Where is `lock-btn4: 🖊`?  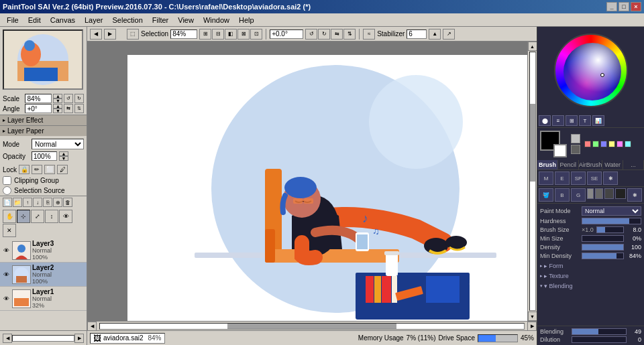
lock-btn4: 🖊 is located at coordinates (62, 169).